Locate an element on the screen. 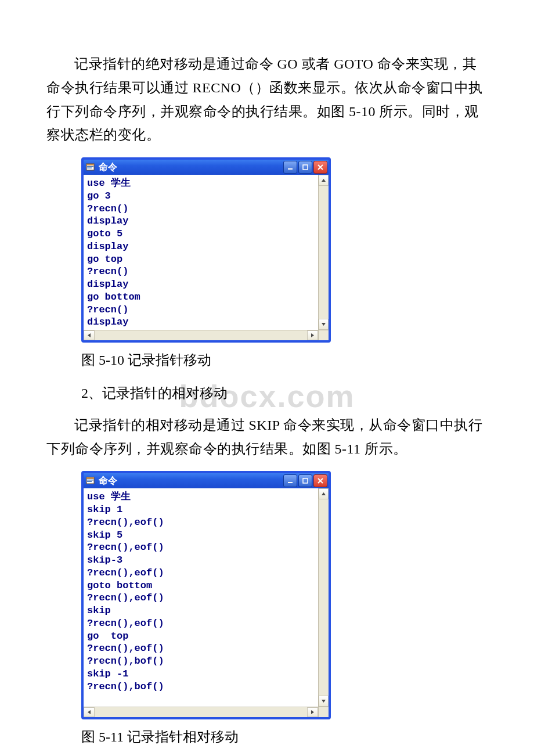 This screenshot has width=534, height=756. command-text-1: use 学生 go 3 ?recn() display goto 5 displ… is located at coordinates (201, 252).